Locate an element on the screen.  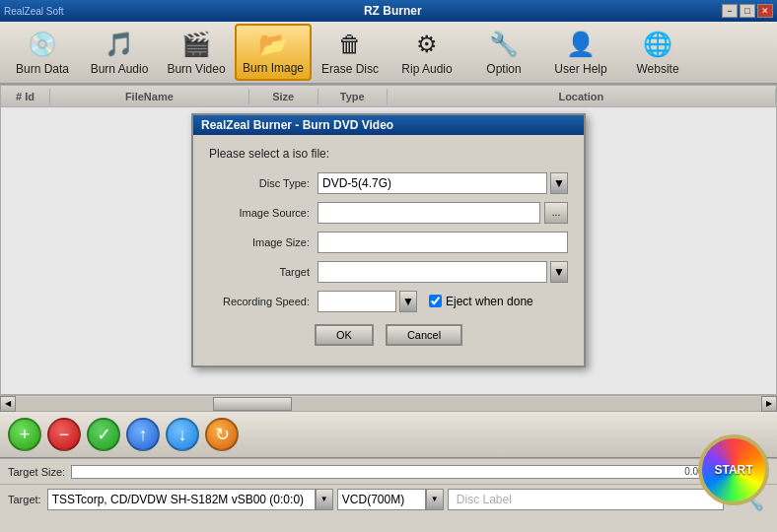
toolbar-btn-label-option: Option is located at coordinates (503, 69).